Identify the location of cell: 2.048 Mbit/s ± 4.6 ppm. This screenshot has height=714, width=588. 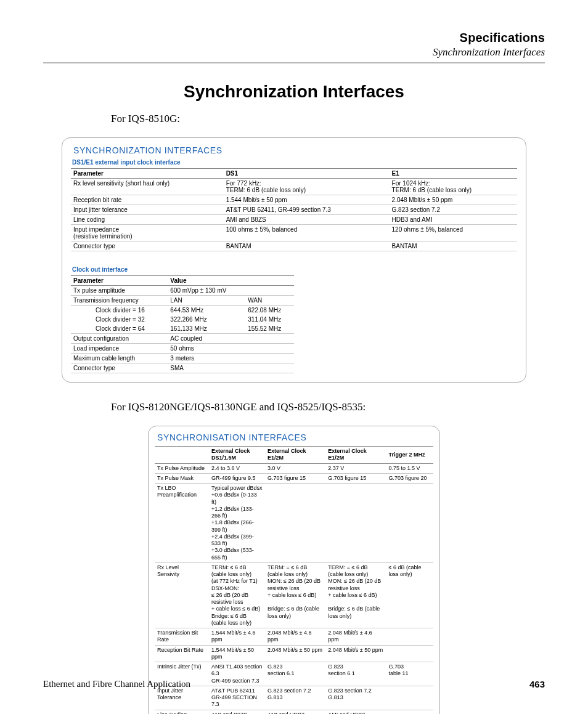
(356, 637).